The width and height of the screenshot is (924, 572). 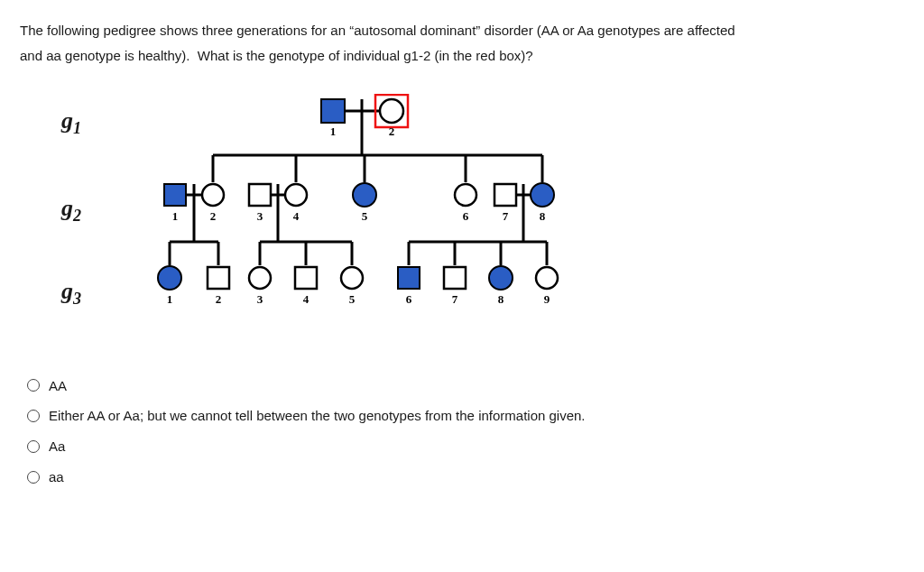 I want to click on g2-7-male-unaffected, so click(x=505, y=195).